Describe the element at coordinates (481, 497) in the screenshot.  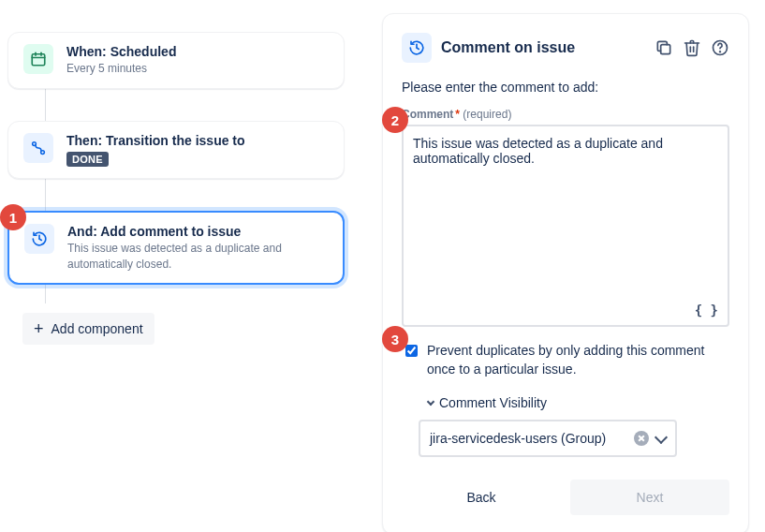
I see `back-button: Back` at that location.